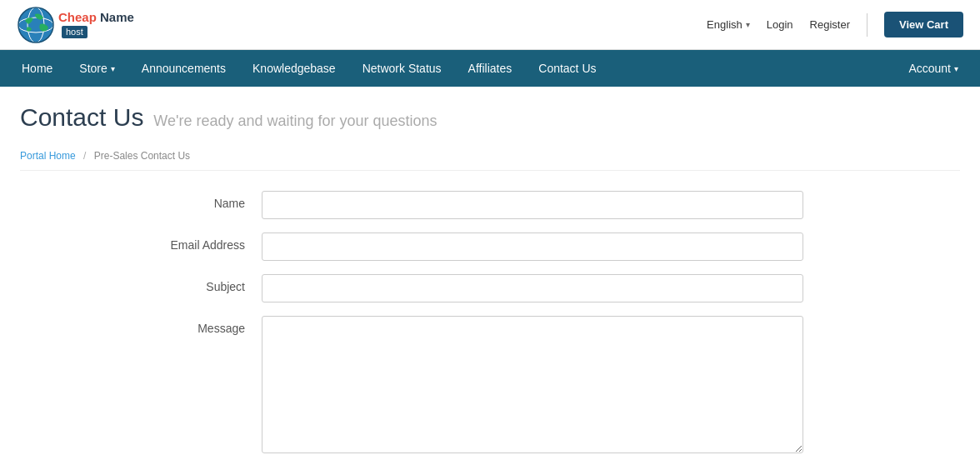 This screenshot has width=980, height=455. What do you see at coordinates (141, 242) in the screenshot?
I see `email-label: Email Address` at bounding box center [141, 242].